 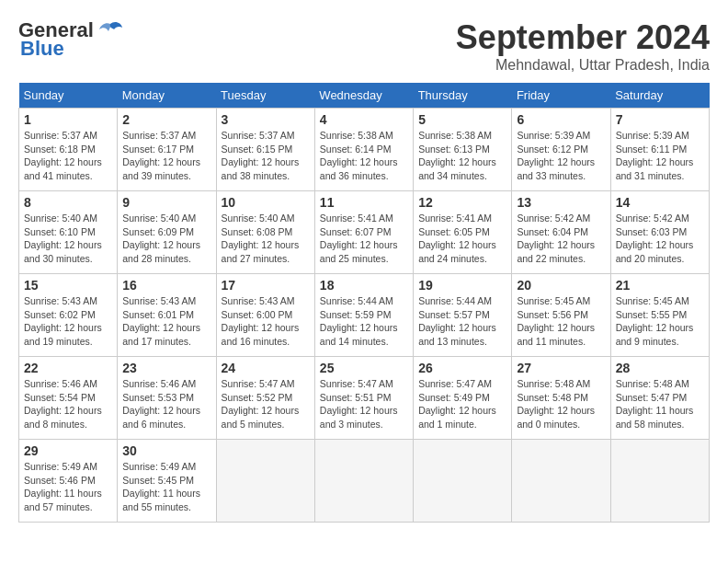 I want to click on day-info: Sunrise: 5:45 AMSunset: 5:56 PMDaylight:…, so click(x=555, y=321).